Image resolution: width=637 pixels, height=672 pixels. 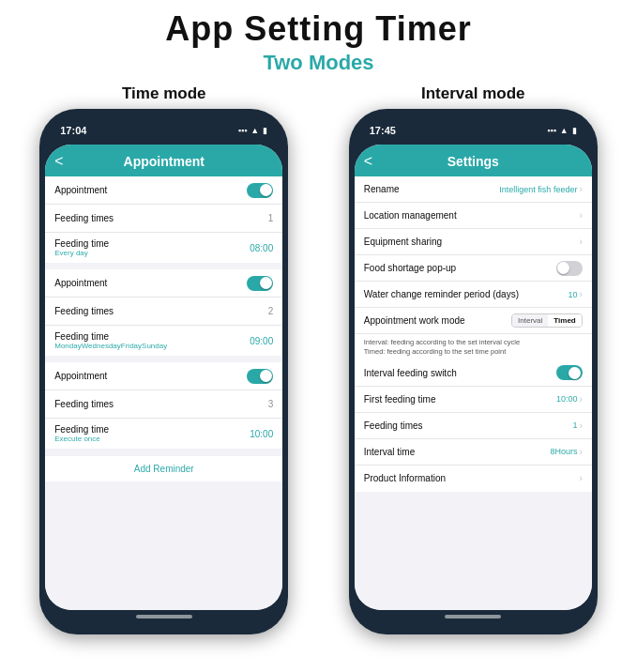 I want to click on timed-mode-btn: Timed, so click(x=565, y=321).